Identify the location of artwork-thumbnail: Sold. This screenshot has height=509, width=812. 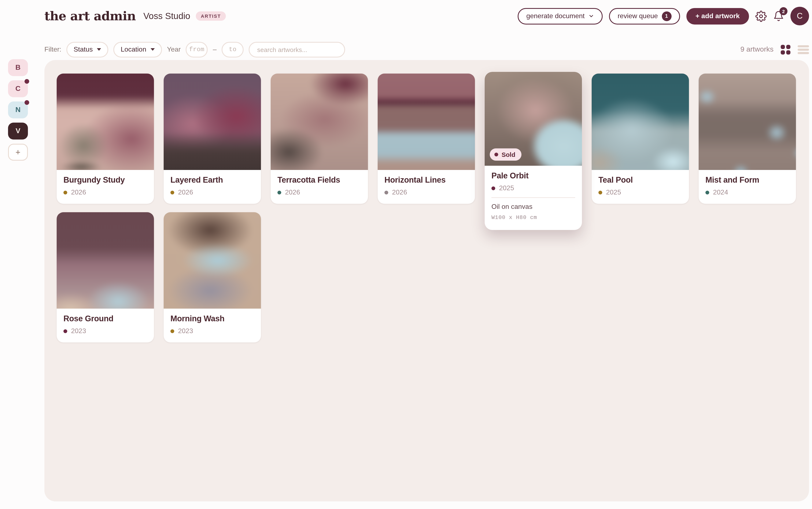
(533, 118).